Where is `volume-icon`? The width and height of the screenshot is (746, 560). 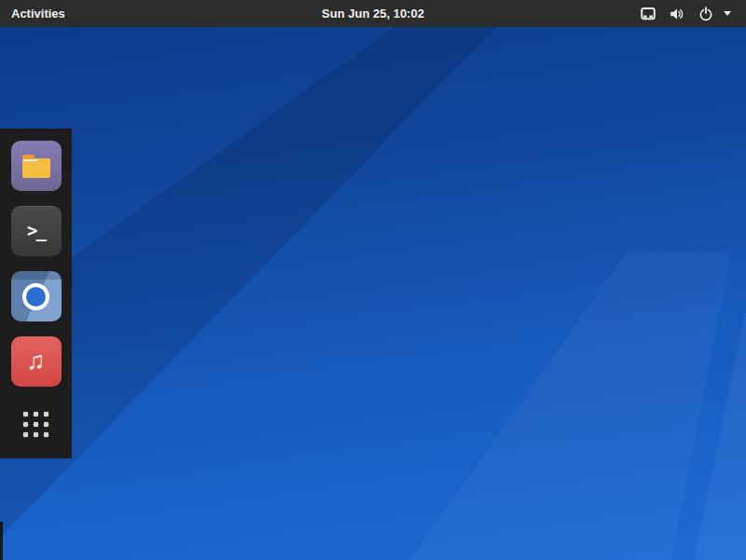 volume-icon is located at coordinates (677, 14).